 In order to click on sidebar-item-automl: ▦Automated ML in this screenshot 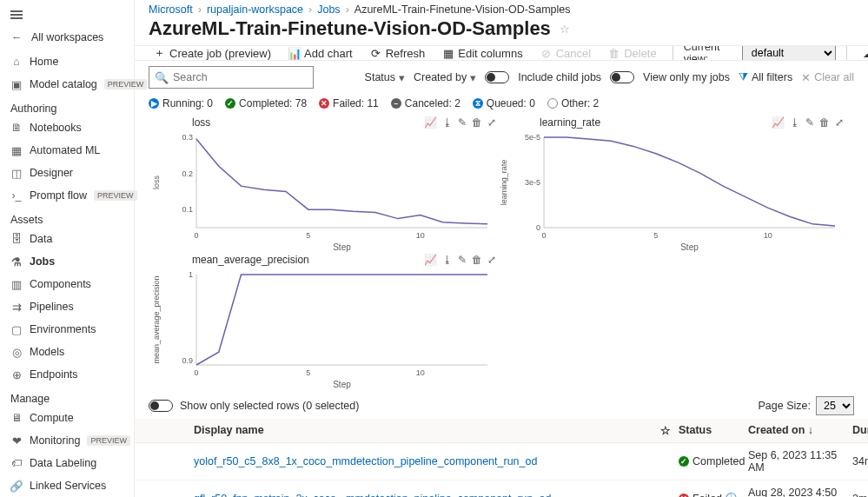, I will do `click(67, 150)`.